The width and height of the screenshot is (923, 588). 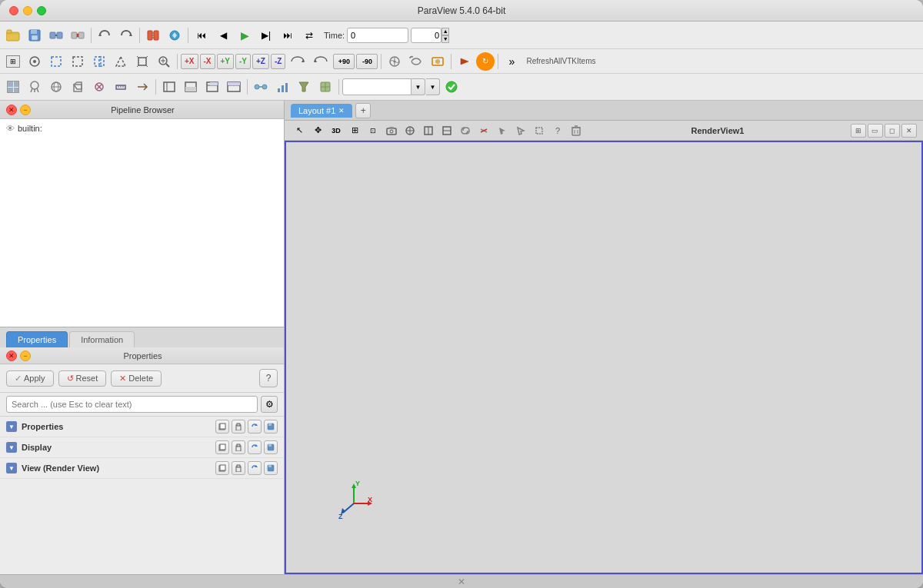 I want to click on connect-button, so click(x=56, y=35).